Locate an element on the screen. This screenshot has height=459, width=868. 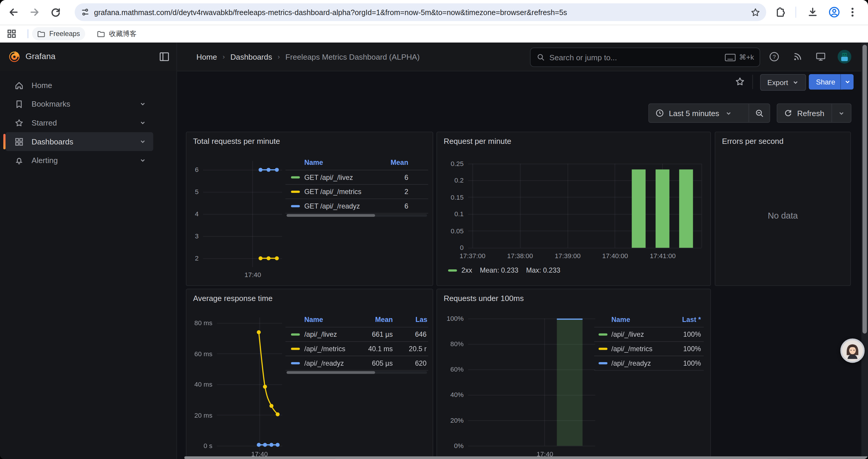
legend-series-name: /api/_/livez is located at coordinates (321, 334).